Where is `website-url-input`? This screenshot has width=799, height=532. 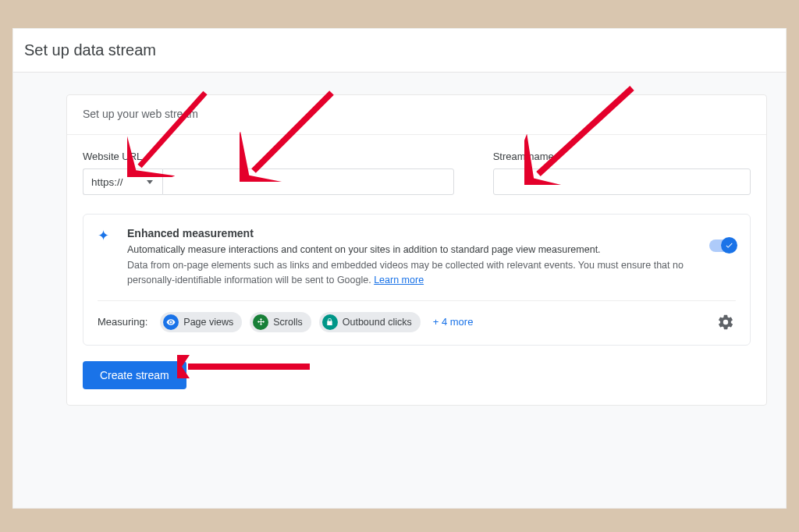 website-url-input is located at coordinates (308, 182).